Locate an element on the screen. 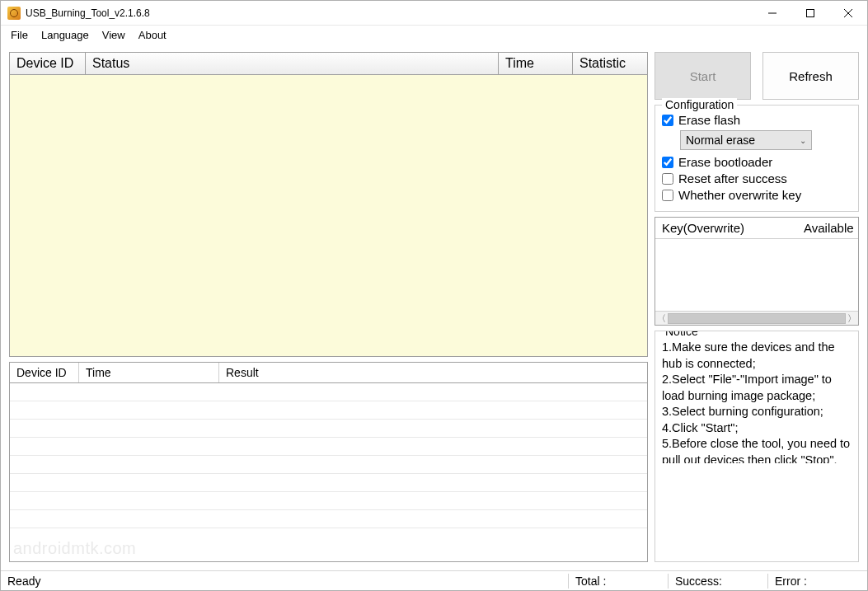 The width and height of the screenshot is (868, 591). menu-view: View is located at coordinates (114, 35).